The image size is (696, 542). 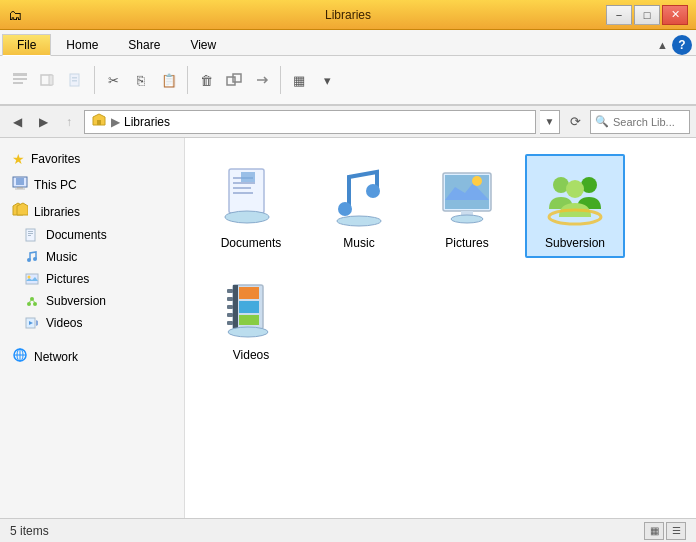 What do you see at coordinates (234, 80) in the screenshot?
I see `toolbar-copy2-btn` at bounding box center [234, 80].